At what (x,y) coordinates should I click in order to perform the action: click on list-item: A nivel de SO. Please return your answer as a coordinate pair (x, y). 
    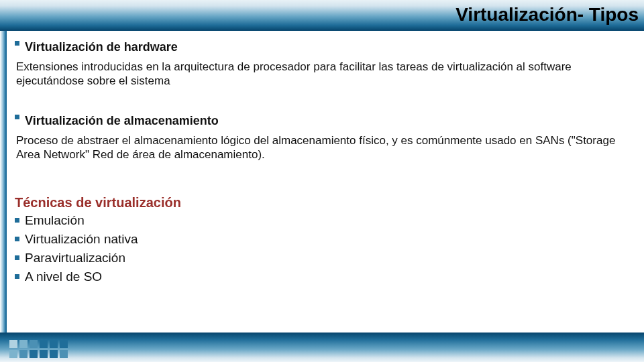
    Looking at the image, I should click on (328, 277).